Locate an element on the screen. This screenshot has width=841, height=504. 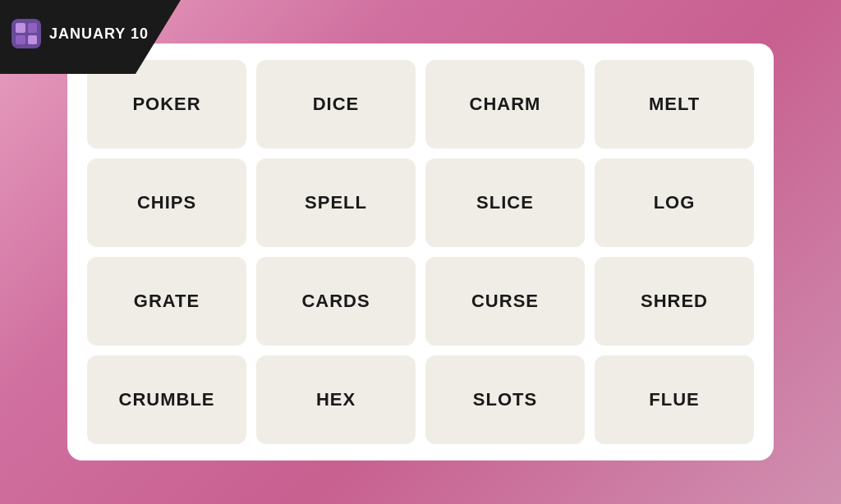
card-spell: SPELL is located at coordinates (336, 203).